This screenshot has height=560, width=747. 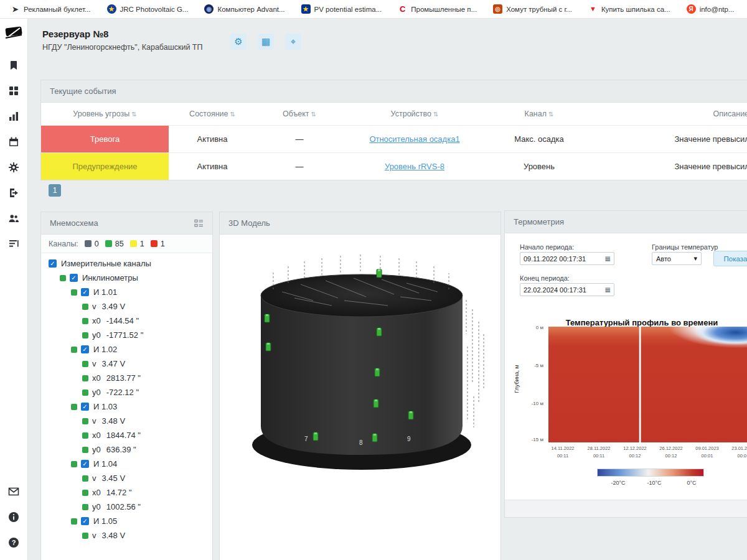 What do you see at coordinates (670, 139) in the screenshot?
I see `event-description: Значение превысило пороговое` at bounding box center [670, 139].